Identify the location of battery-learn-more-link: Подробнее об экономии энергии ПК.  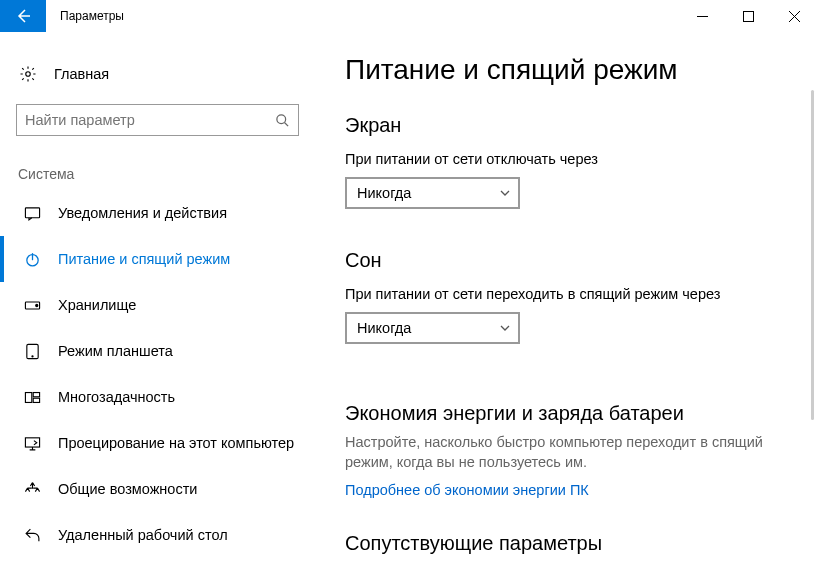
(569, 490).